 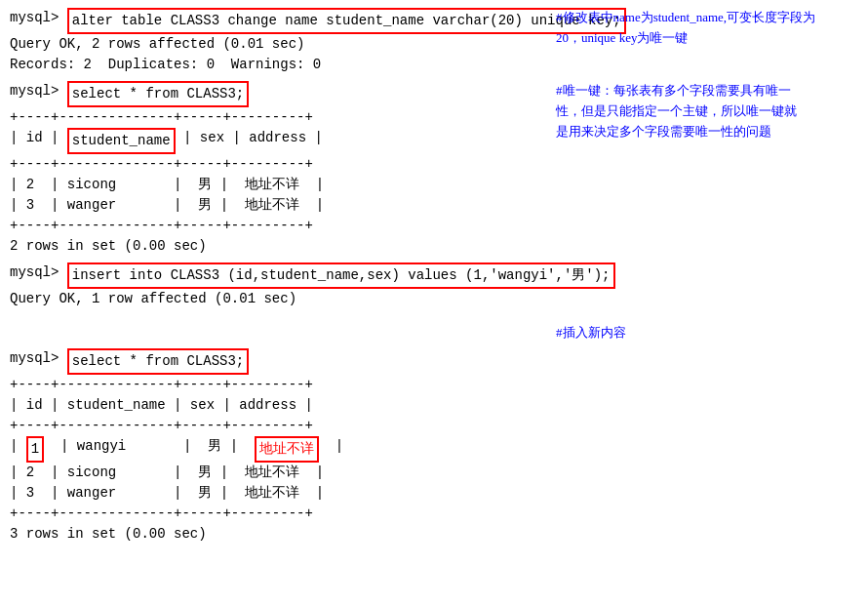 I want to click on table1-border3: +----+--------------+-----+---------+, so click(x=278, y=226).